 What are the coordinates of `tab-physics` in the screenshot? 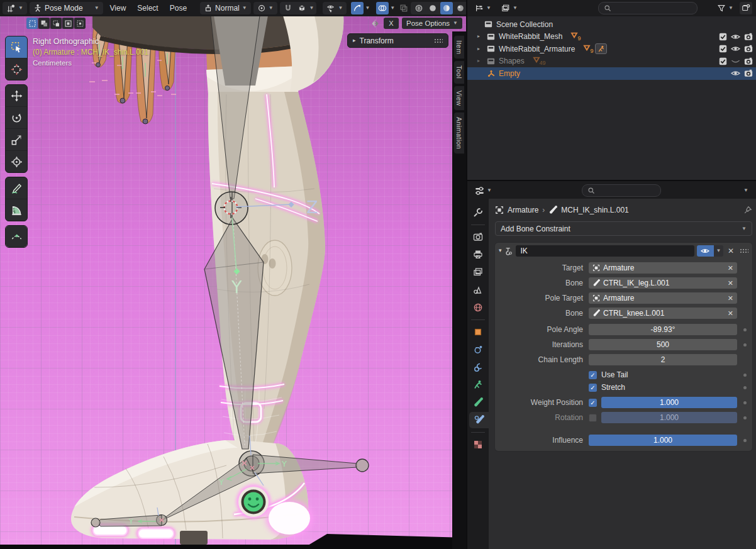 It's located at (478, 350).